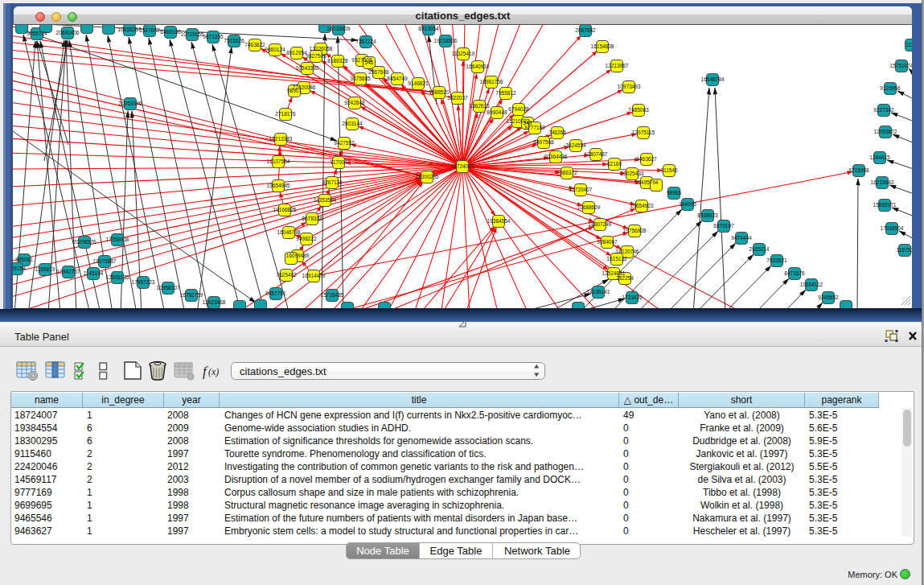 Image resolution: width=924 pixels, height=585 pixels. What do you see at coordinates (213, 37) in the screenshot?
I see `svg-text: 9671355` at bounding box center [213, 37].